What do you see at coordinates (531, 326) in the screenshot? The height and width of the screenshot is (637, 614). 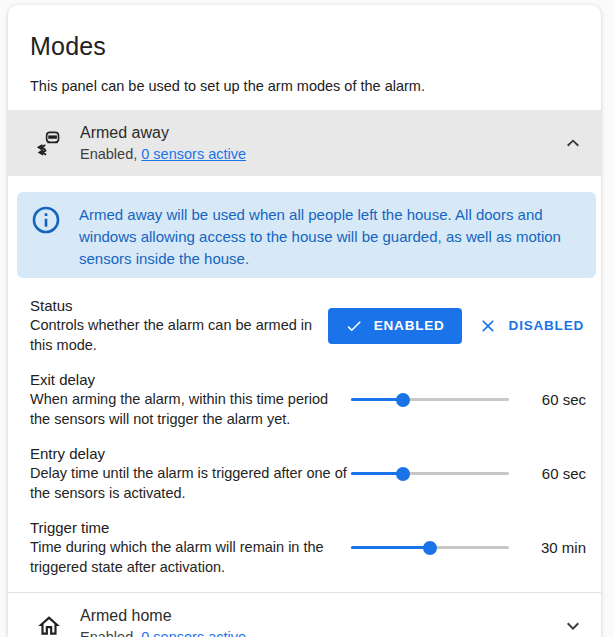 I see `disabled-button: DISABLED` at bounding box center [531, 326].